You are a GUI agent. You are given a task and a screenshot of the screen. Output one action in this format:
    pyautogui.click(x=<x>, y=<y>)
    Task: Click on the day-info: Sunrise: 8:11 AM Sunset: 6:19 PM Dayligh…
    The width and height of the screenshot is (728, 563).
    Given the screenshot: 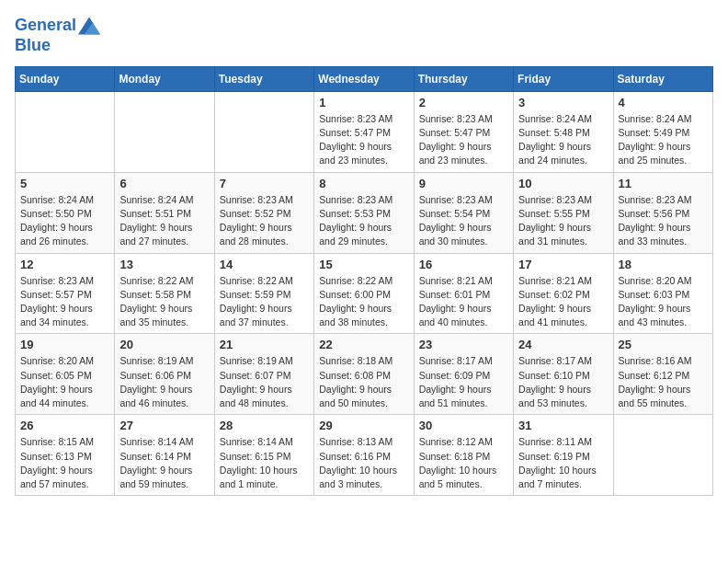 What is the action you would take?
    pyautogui.click(x=563, y=464)
    